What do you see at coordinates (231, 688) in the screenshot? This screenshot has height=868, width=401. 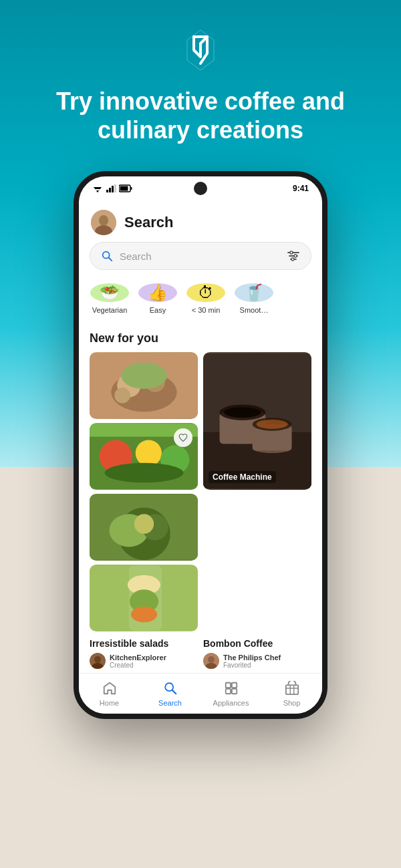 I see `appliances-icon` at bounding box center [231, 688].